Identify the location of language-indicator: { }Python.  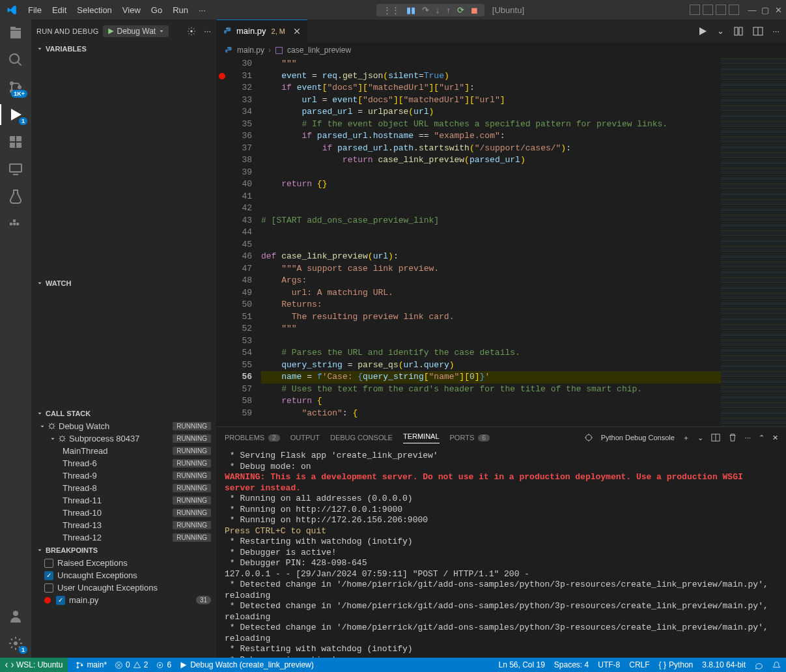
(676, 665).